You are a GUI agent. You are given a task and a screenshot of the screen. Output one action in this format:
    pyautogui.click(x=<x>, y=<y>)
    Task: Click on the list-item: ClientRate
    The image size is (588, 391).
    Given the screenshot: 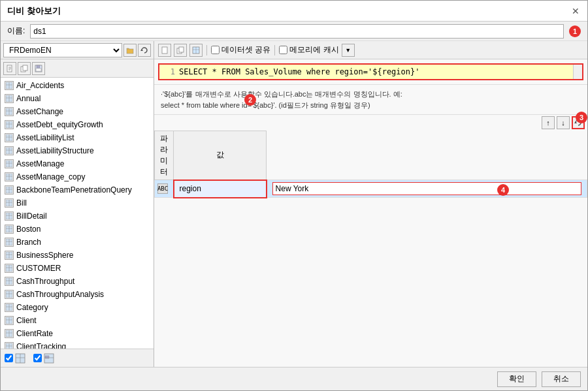 What is the action you would take?
    pyautogui.click(x=77, y=334)
    